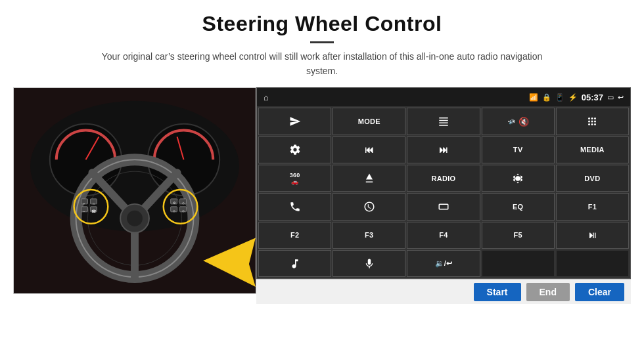  What do you see at coordinates (620, 97) in the screenshot?
I see `back-icon: ↩` at bounding box center [620, 97].